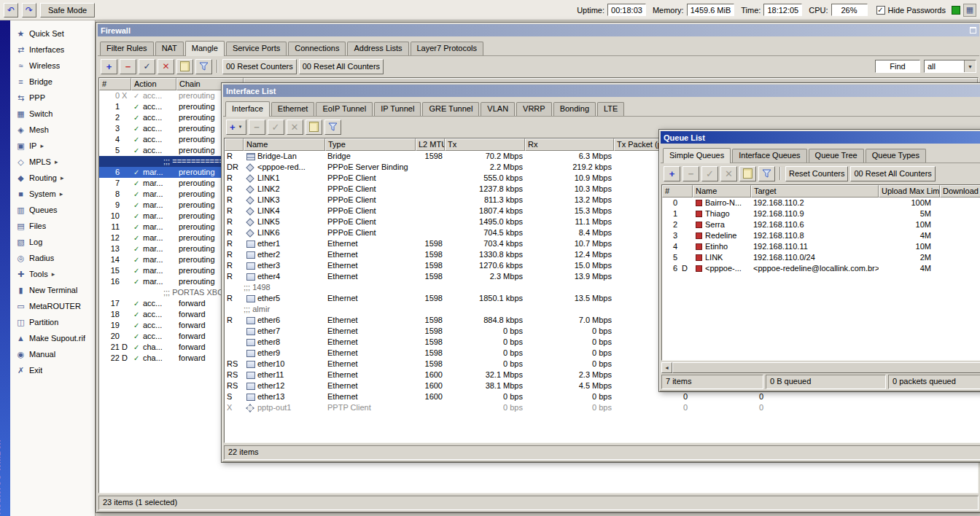  I want to click on app-grid-icon: ▦, so click(970, 10).